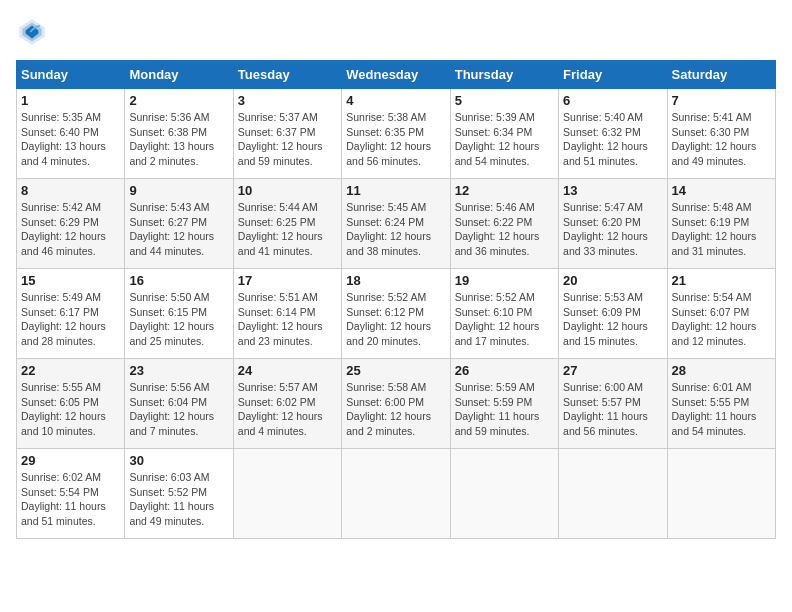 The width and height of the screenshot is (792, 612). What do you see at coordinates (396, 404) in the screenshot?
I see `week-row-4: 22Sunrise: 5:55 AM Sunset: 6:05 PM Dayli…` at bounding box center [396, 404].